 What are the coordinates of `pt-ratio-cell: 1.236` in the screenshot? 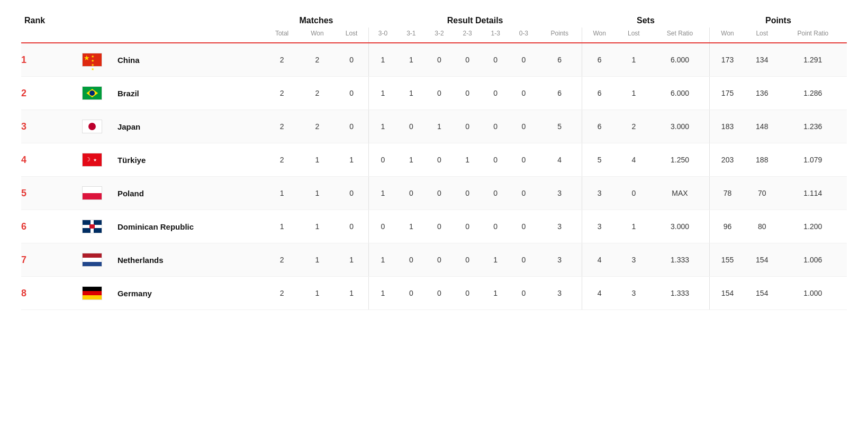 It's located at (813, 127).